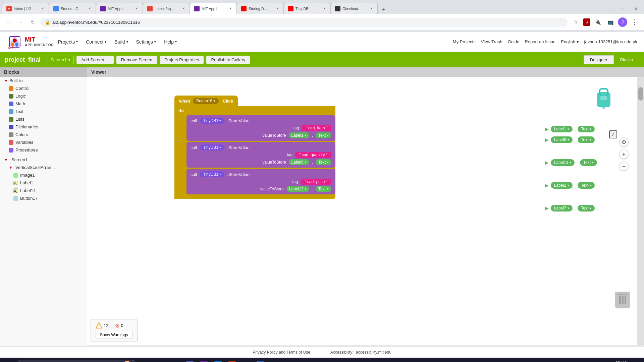  What do you see at coordinates (44, 160) in the screenshot?
I see `sidebar-screen1-header: ▼ Screen1` at bounding box center [44, 160].